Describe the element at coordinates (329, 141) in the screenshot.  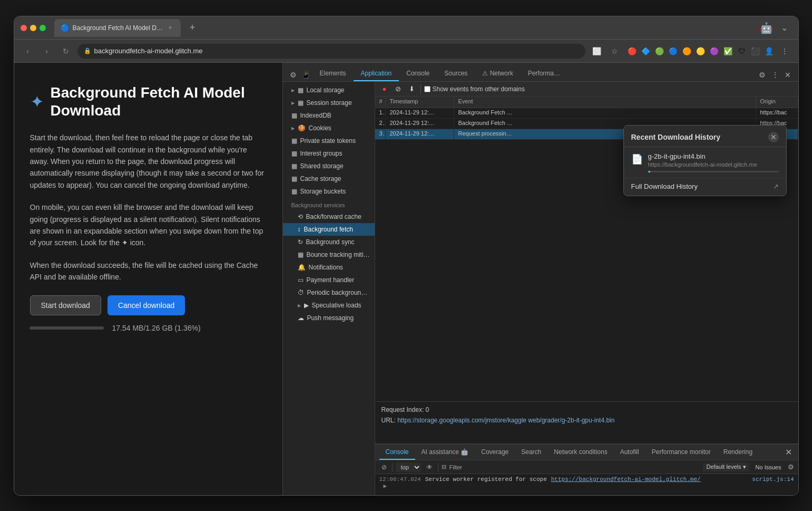
I see `sidebar-item-private-state-tokens: ▦ Private state tokens` at that location.